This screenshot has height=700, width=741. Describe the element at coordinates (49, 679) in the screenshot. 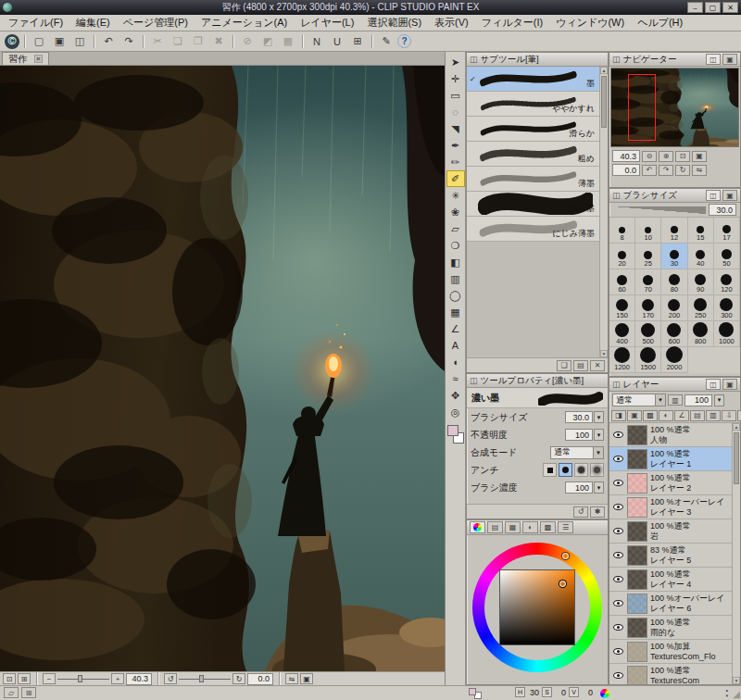

I see `zoom-out-button: −` at that location.